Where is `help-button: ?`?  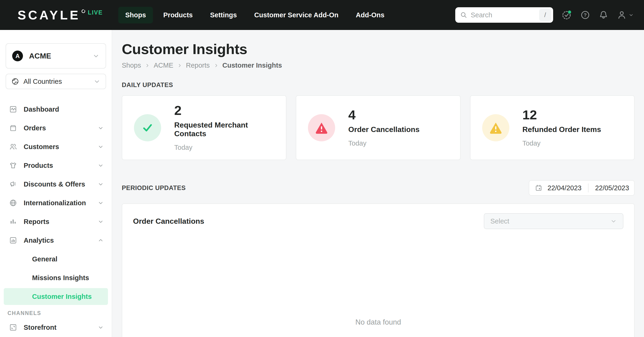 help-button: ? is located at coordinates (585, 15).